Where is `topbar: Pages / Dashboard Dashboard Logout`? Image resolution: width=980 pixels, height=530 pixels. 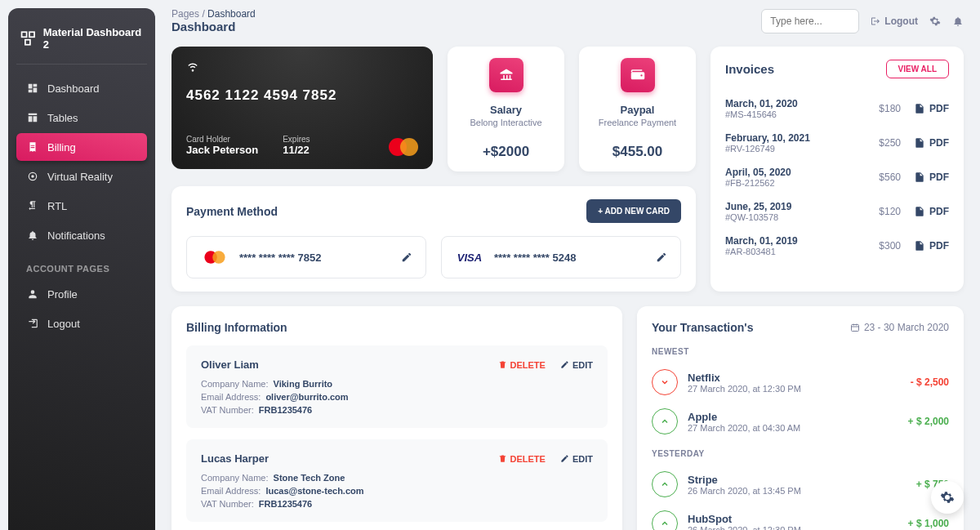
topbar: Pages / Dashboard Dashboard Logout is located at coordinates (568, 21).